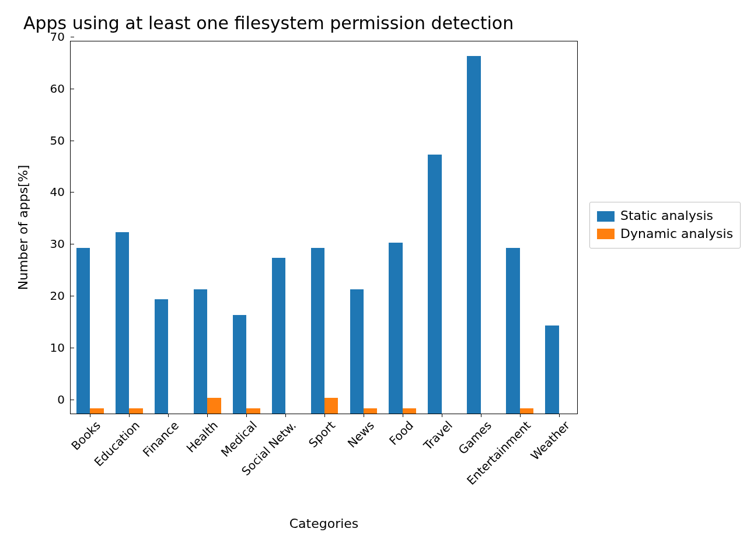 This screenshot has width=747, height=560. I want to click on chart-title: Apps using at least one filesystem permi…, so click(268, 23).